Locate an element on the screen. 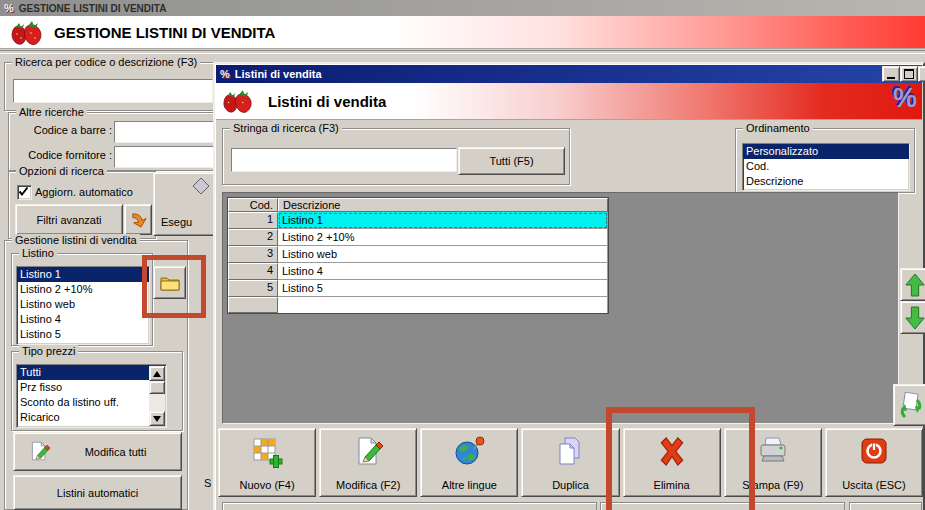 This screenshot has width=925, height=510. altre-lingue-button: Altre lingue is located at coordinates (469, 462).